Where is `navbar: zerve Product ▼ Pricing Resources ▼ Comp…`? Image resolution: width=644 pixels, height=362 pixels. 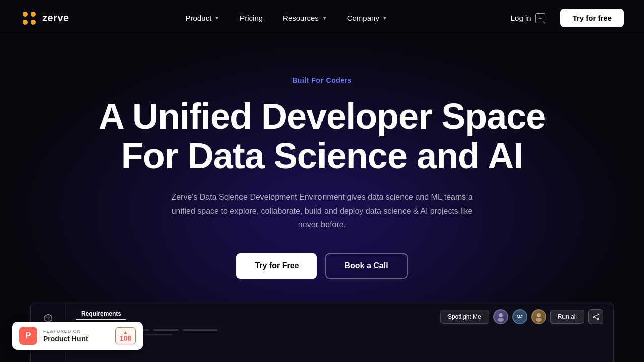 navbar: zerve Product ▼ Pricing Resources ▼ Comp… is located at coordinates (322, 18).